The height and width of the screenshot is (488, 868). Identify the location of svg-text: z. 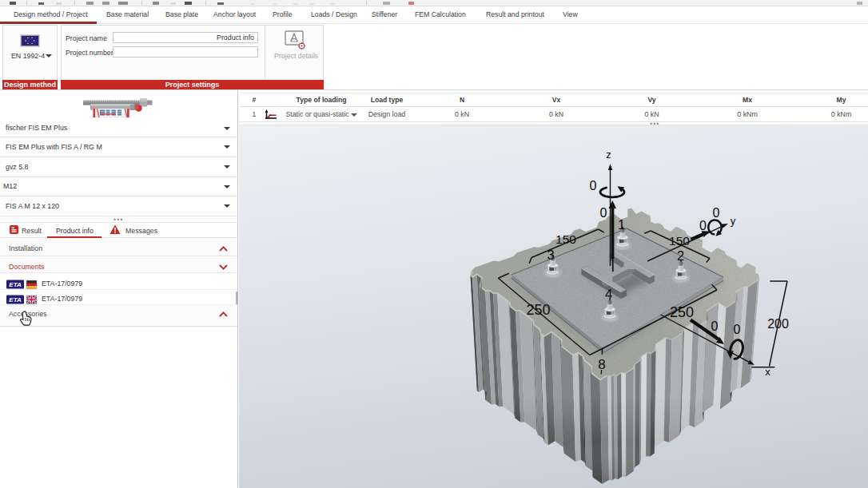
(609, 155).